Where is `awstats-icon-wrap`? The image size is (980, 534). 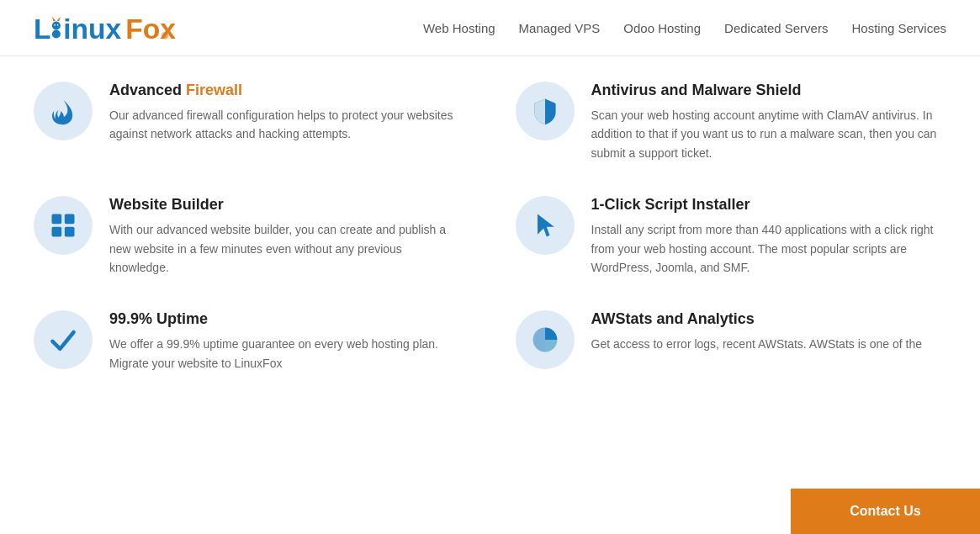 awstats-icon-wrap is located at coordinates (545, 340).